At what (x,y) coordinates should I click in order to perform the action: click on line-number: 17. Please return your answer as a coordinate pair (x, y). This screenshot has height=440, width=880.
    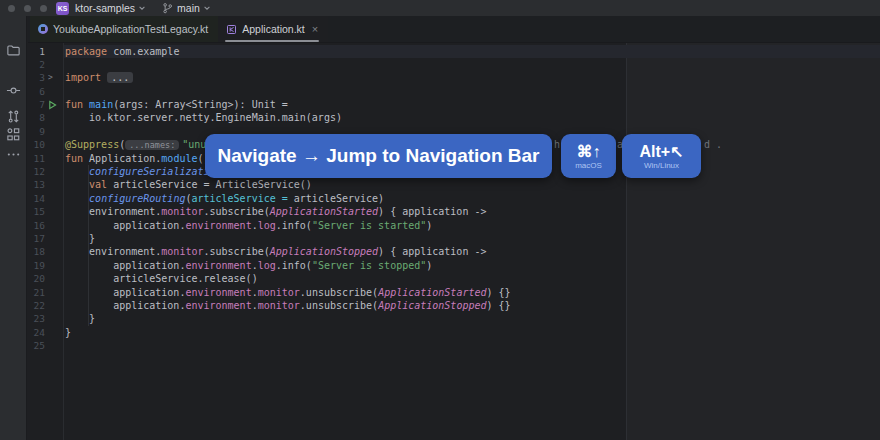
    Looking at the image, I should click on (36, 238).